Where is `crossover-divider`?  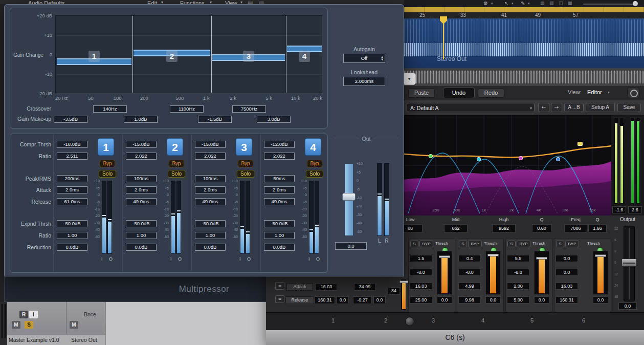
crossover-divider is located at coordinates (212, 54).